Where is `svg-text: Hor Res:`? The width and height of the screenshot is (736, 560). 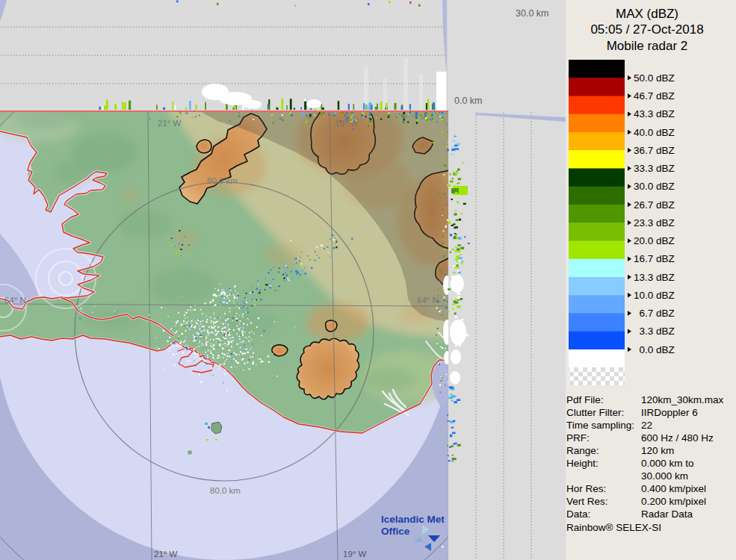 svg-text: Hor Res: is located at coordinates (586, 488).